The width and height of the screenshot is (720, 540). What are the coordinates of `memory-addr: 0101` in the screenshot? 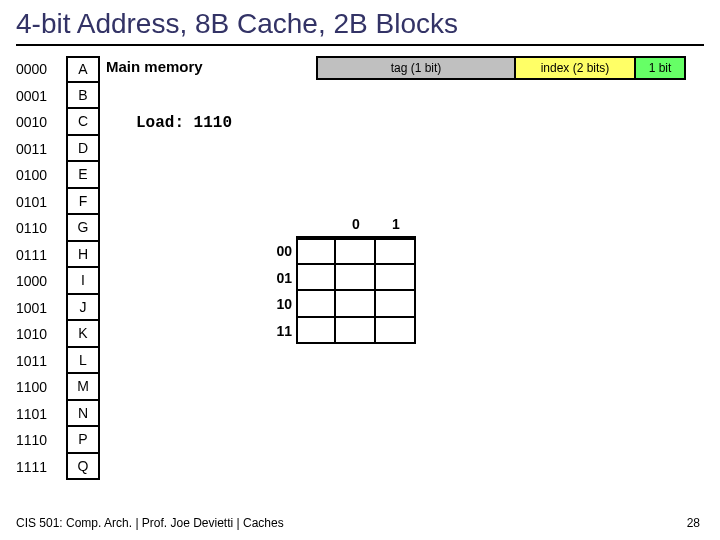 It's located at (39, 202).